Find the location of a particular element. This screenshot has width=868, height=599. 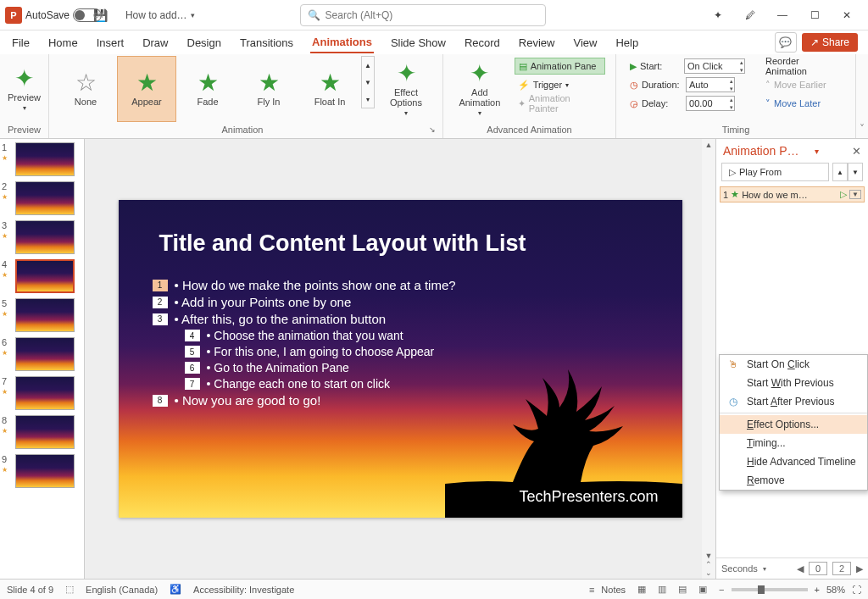

thumbnail-5: 5 is located at coordinates (42, 315).